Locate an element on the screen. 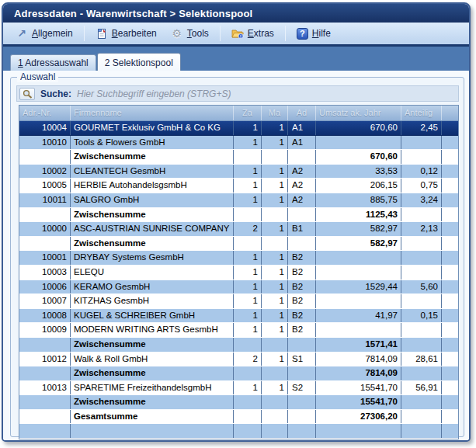 This screenshot has height=448, width=476. table-row-subtotal: Zwischensumme582,97 is located at coordinates (239, 244).